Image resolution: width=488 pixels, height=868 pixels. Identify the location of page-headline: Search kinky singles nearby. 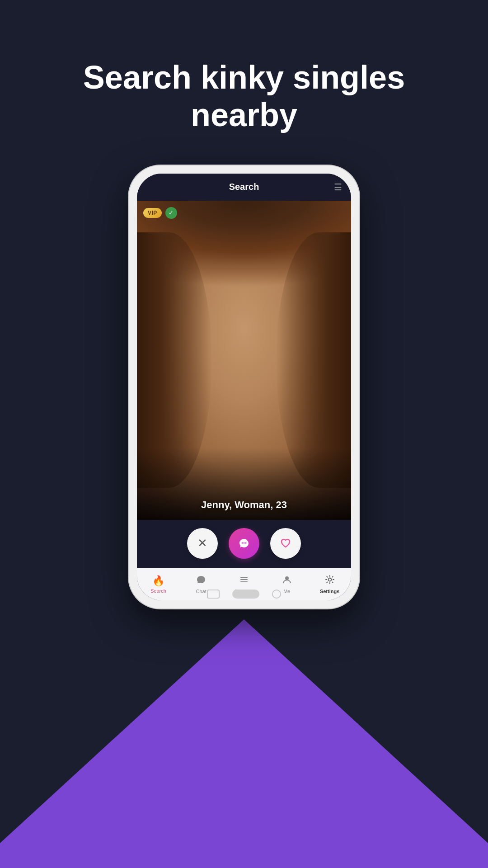
(244, 96).